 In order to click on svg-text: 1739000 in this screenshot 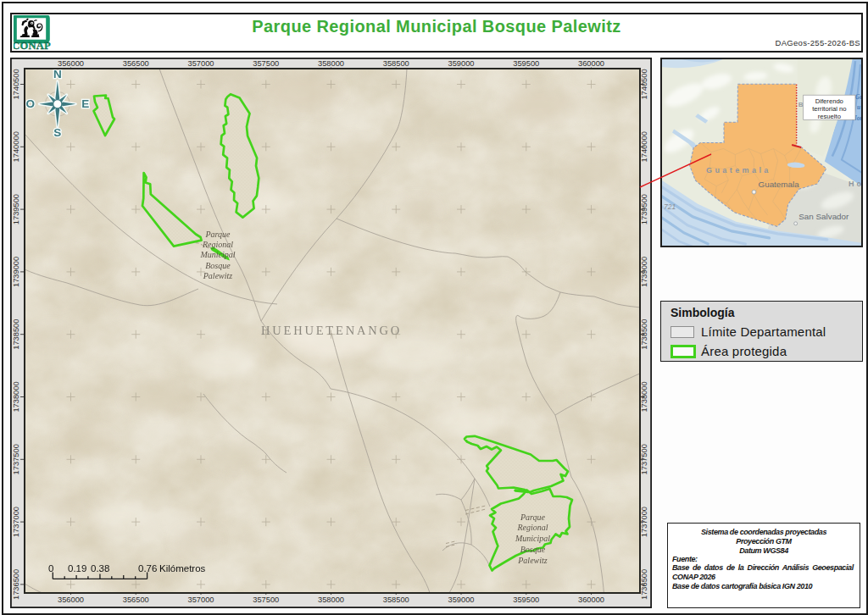, I will do `click(16, 272)`.